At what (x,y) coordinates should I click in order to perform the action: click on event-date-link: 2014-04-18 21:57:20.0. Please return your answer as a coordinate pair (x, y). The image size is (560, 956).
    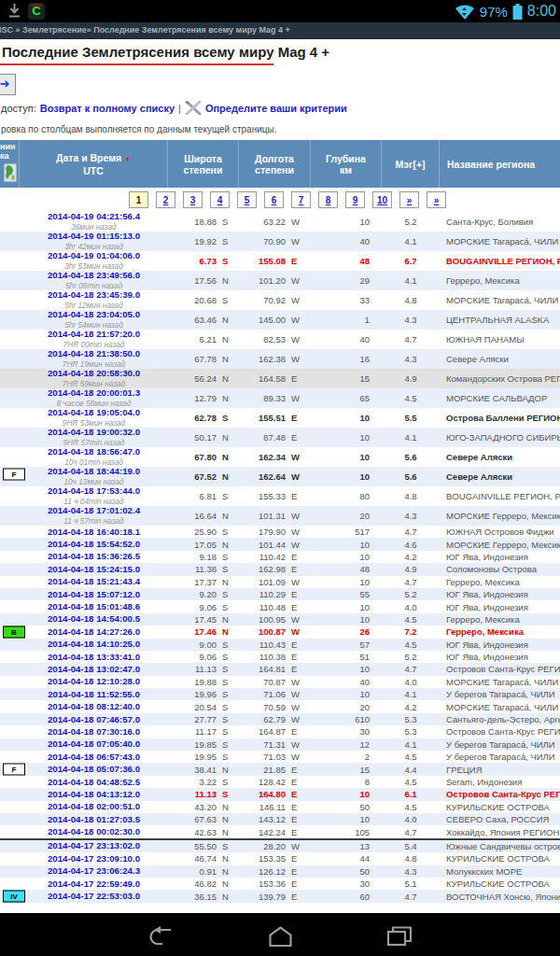
    Looking at the image, I should click on (93, 334).